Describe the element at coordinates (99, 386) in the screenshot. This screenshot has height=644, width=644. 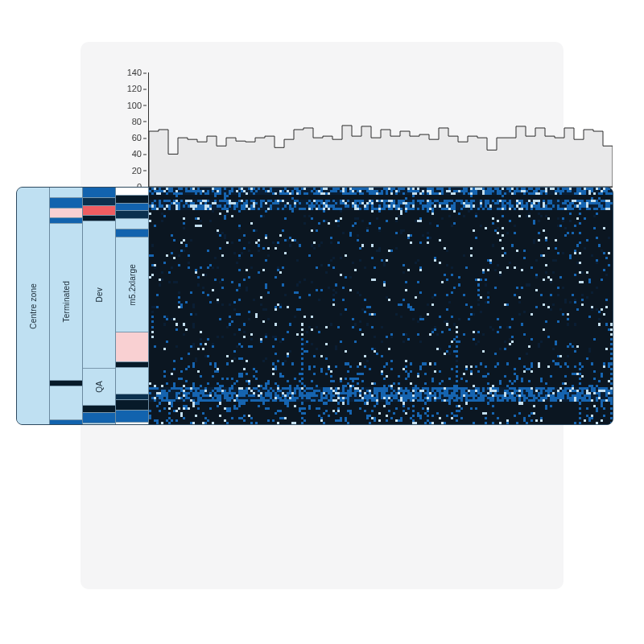
I see `rowcell: QA` at that location.